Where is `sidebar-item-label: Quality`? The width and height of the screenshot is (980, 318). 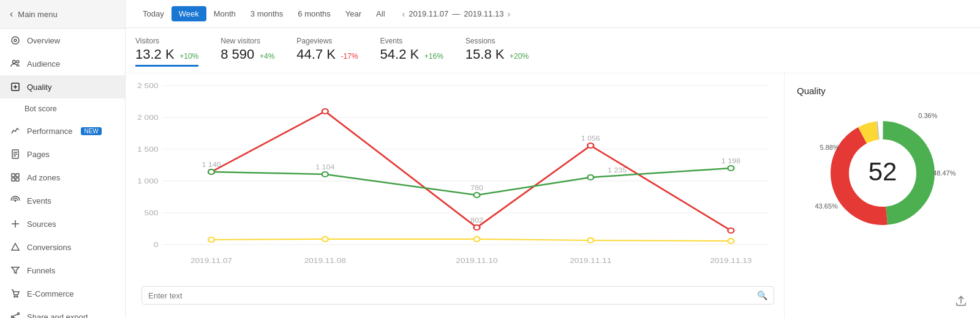
sidebar-item-label: Quality is located at coordinates (39, 87).